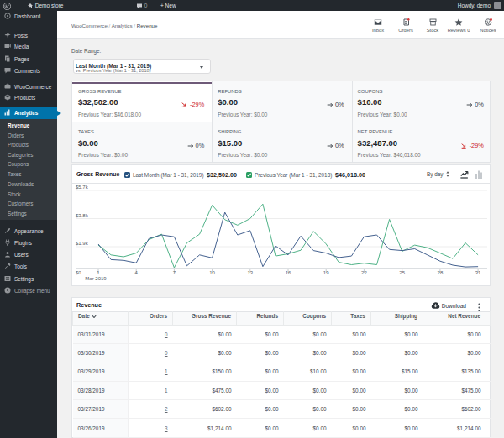  I want to click on svg-text: 4, so click(137, 273).